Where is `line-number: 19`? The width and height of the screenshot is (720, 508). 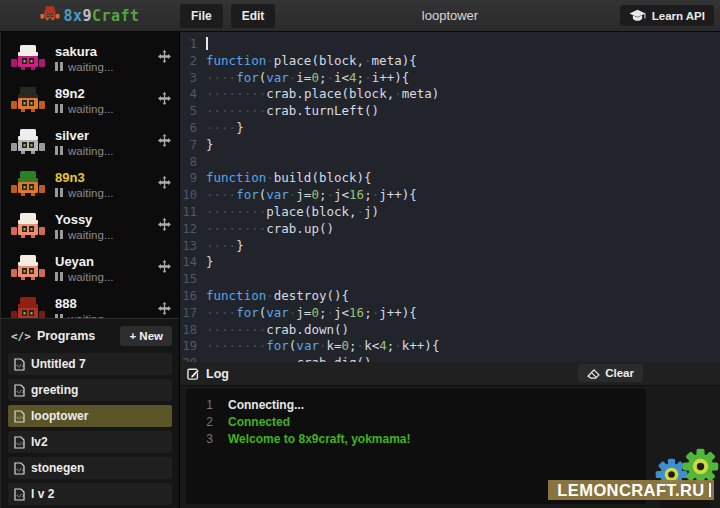 line-number: 19 is located at coordinates (193, 346).